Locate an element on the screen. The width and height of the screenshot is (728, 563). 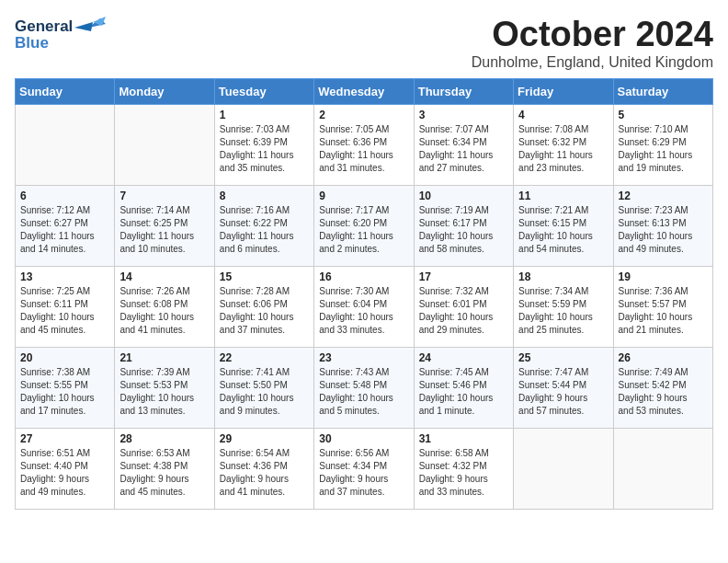
day-number: 8 is located at coordinates (265, 196).